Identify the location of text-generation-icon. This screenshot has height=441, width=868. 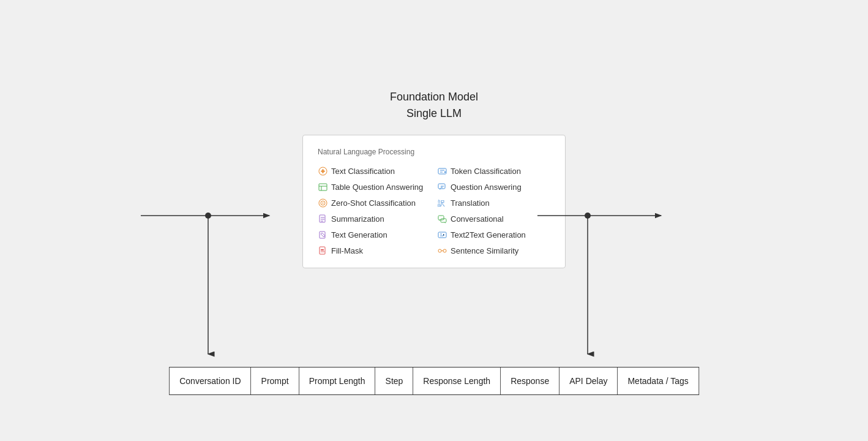
(323, 235).